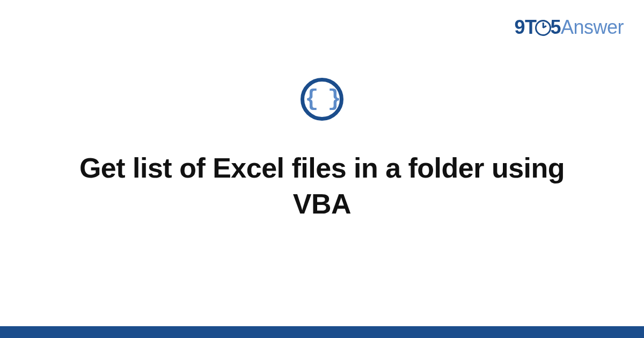  Describe the element at coordinates (592, 27) in the screenshot. I see `brand-answer: Answer` at that location.